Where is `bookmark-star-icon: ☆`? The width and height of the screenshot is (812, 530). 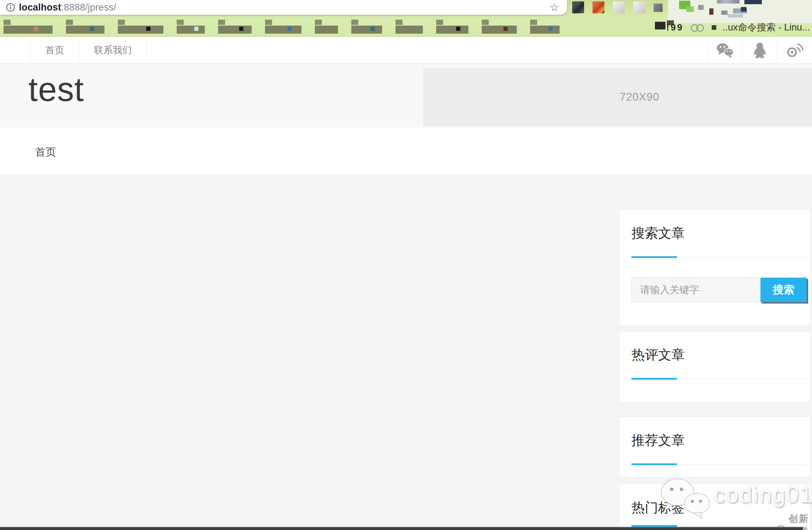 bookmark-star-icon: ☆ is located at coordinates (554, 7).